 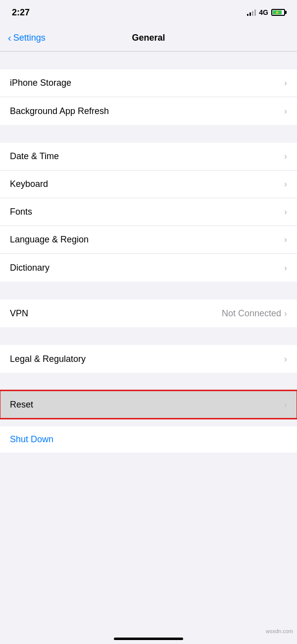 What do you see at coordinates (286, 268) in the screenshot?
I see `dictionary-chevron-icon: ›` at bounding box center [286, 268].